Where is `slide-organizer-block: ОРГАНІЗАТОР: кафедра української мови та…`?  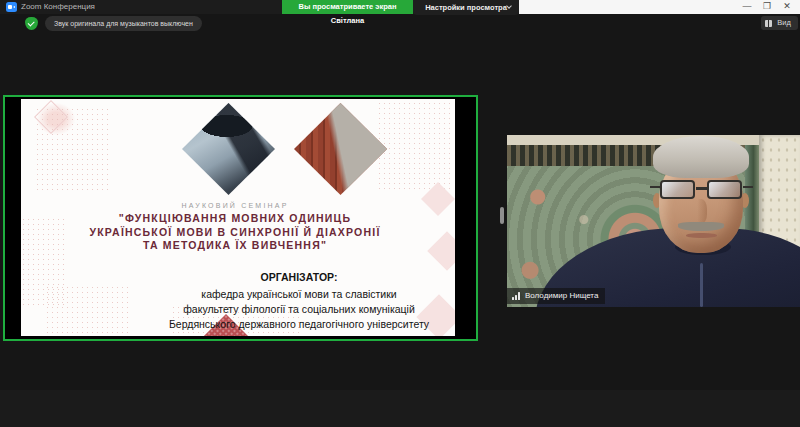 slide-organizer-block: ОРГАНІЗАТОР: кафедра української мови та… is located at coordinates (285, 301).